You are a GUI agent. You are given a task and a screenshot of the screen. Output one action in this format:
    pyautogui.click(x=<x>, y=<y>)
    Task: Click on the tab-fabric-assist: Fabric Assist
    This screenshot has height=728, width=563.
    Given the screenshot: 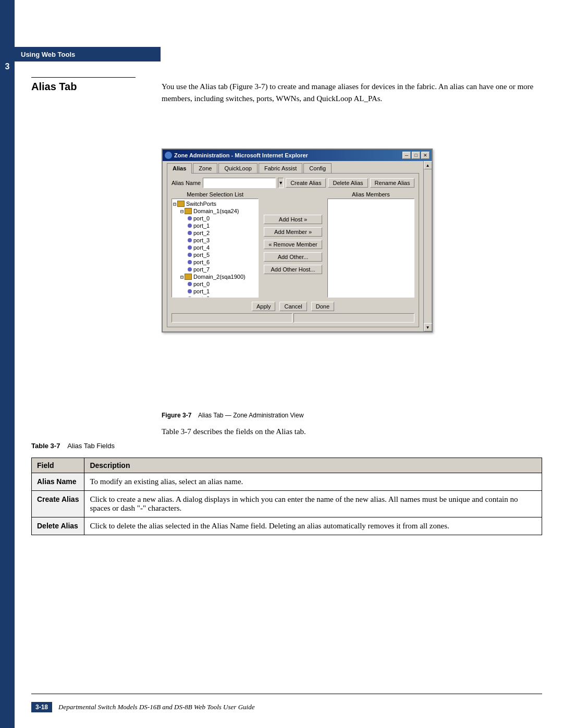 What is the action you would take?
    pyautogui.click(x=280, y=168)
    